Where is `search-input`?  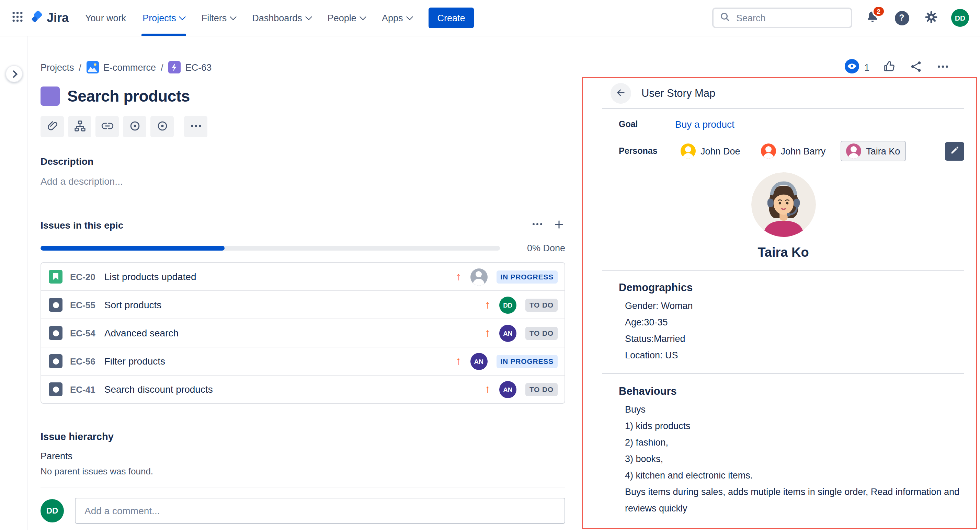
search-input is located at coordinates (790, 18).